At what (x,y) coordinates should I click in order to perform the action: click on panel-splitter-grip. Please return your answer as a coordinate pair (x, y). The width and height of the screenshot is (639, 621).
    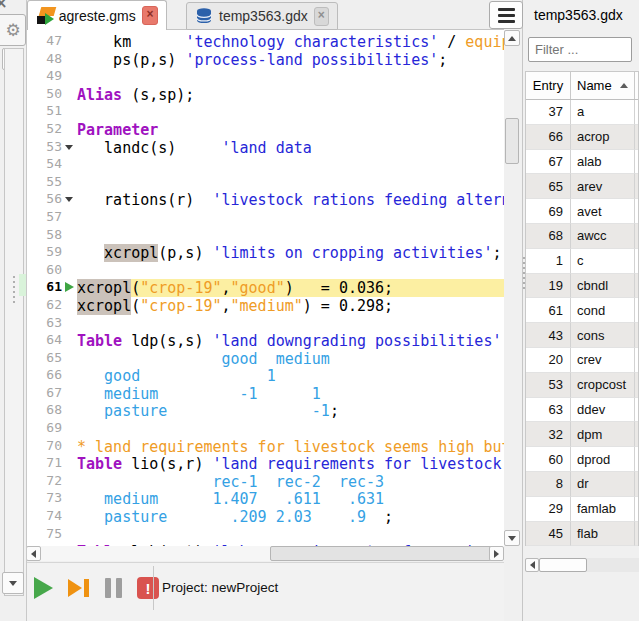
    Looking at the image, I should click on (524, 273).